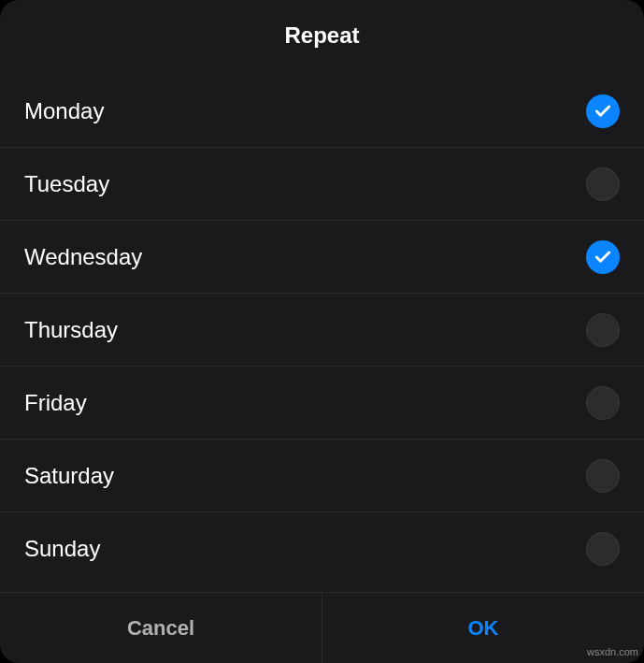 The height and width of the screenshot is (663, 644). What do you see at coordinates (322, 627) in the screenshot?
I see `dialog-footer: Cancel OK` at bounding box center [322, 627].